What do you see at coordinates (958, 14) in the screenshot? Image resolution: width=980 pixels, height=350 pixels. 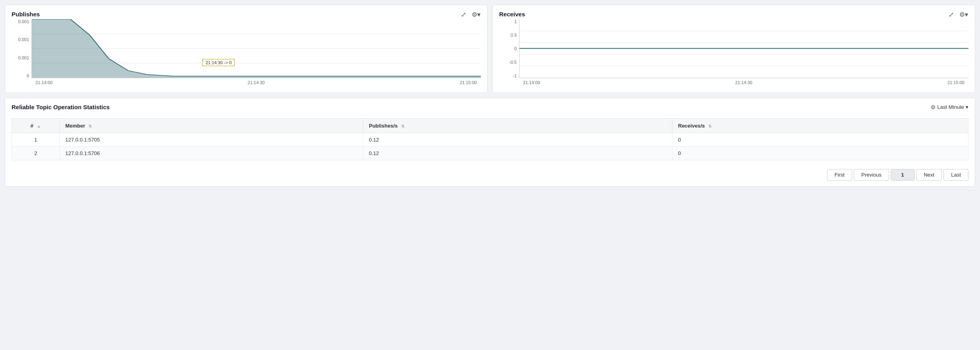 I see `receives-actions: ⤢ ⚙▾` at bounding box center [958, 14].